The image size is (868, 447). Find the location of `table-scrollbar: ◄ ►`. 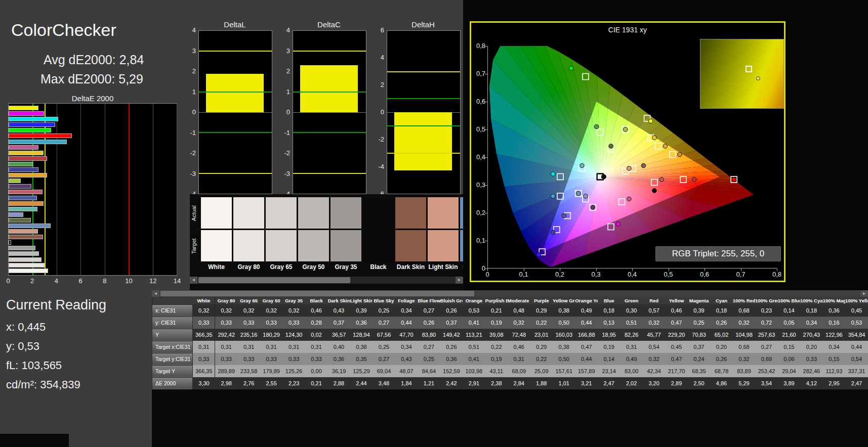

table-scrollbar: ◄ ► is located at coordinates (510, 293).